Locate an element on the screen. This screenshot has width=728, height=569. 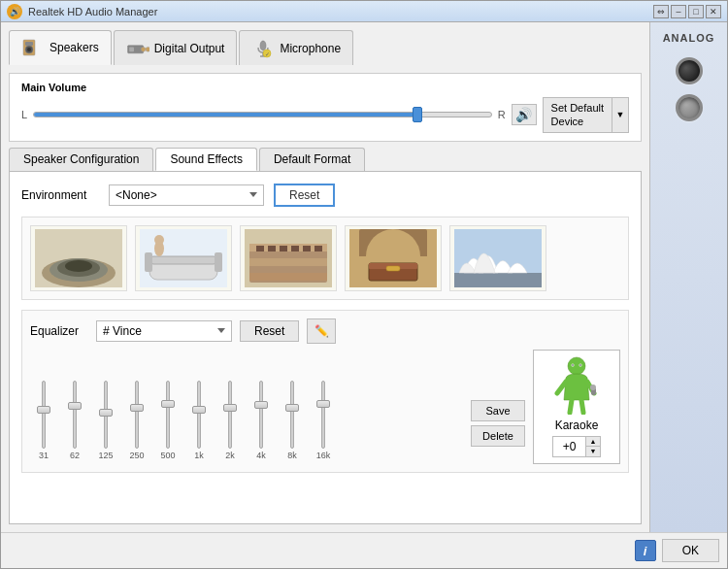
sub-tabs: Speaker Configuration Sound Effects Defa… is located at coordinates (325, 159).